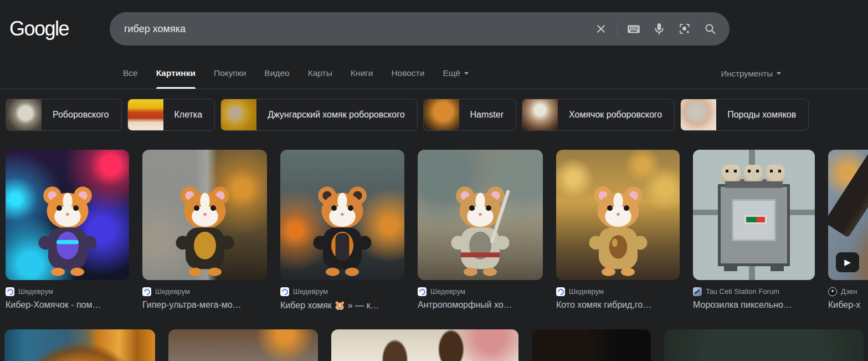  I want to click on result-title: Кибер-Хомячок - пом…, so click(68, 305).